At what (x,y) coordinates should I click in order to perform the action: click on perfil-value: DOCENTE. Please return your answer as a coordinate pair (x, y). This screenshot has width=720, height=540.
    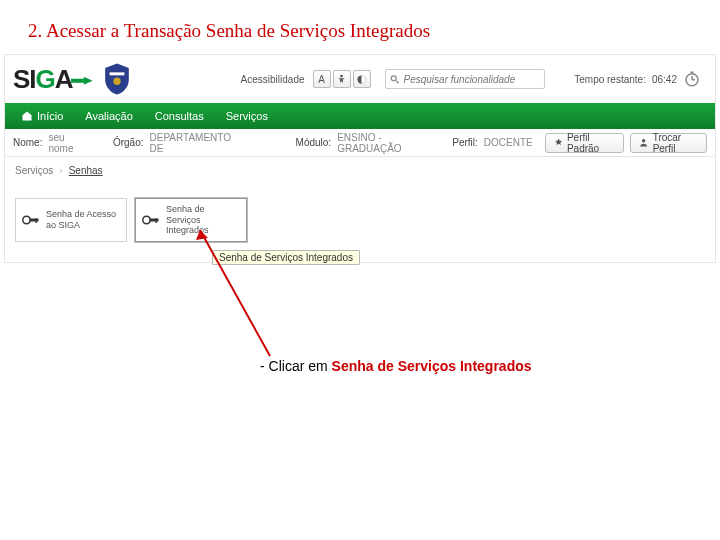
    Looking at the image, I should click on (508, 142).